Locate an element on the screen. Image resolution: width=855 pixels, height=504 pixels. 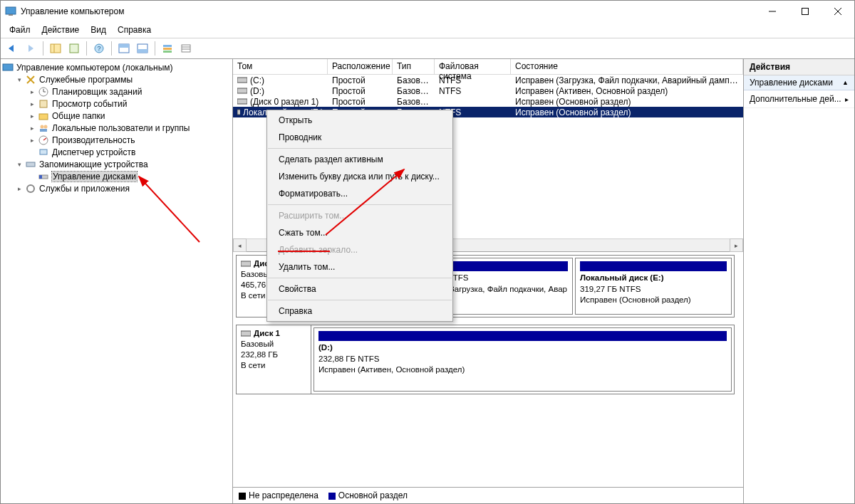
ctx-help: Справка is located at coordinates (360, 311).